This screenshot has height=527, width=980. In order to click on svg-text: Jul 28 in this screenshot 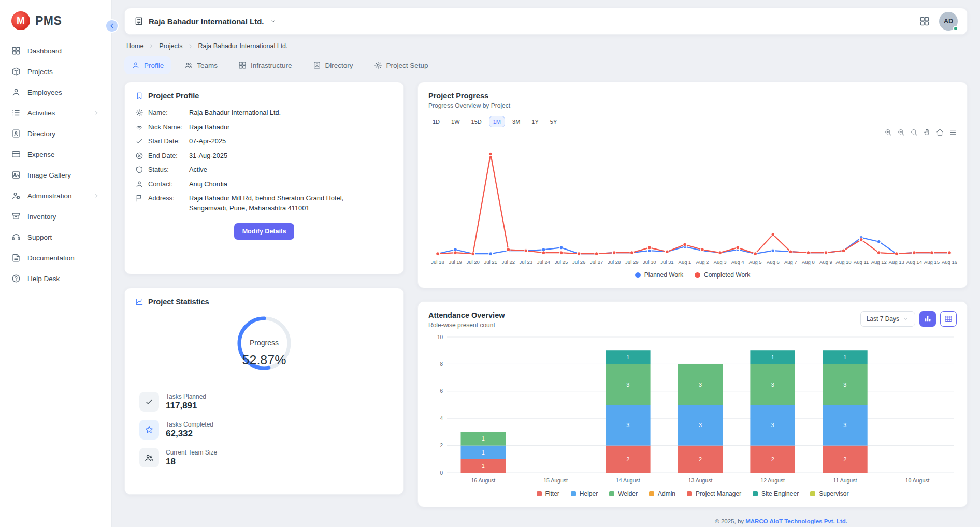, I will do `click(614, 262)`.